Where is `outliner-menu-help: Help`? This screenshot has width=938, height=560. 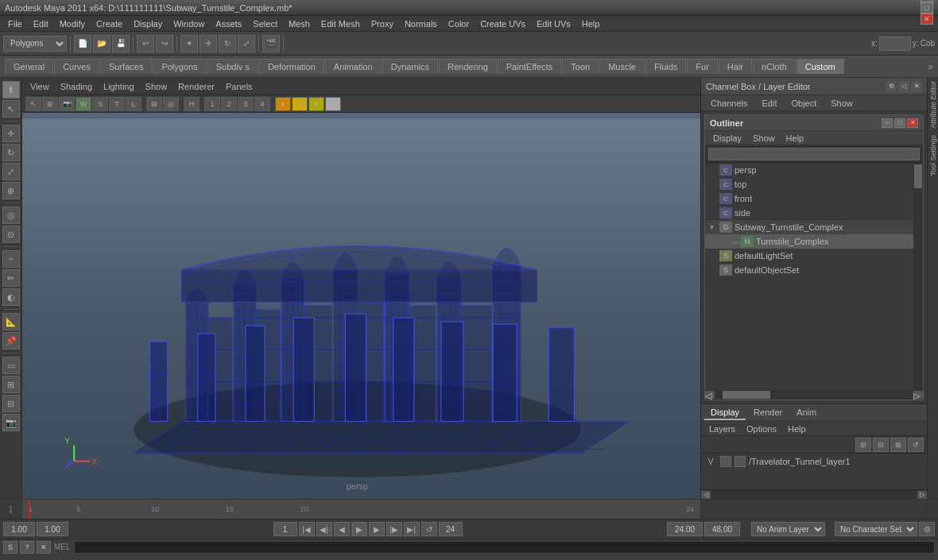 outliner-menu-help: Help is located at coordinates (795, 138).